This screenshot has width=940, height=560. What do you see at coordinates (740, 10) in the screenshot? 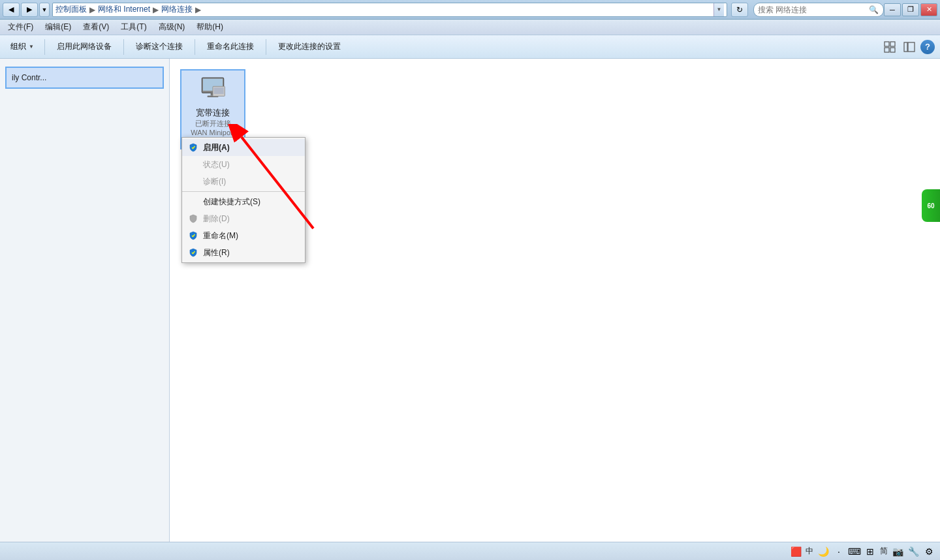
I see `refresh-button: ↻` at bounding box center [740, 10].